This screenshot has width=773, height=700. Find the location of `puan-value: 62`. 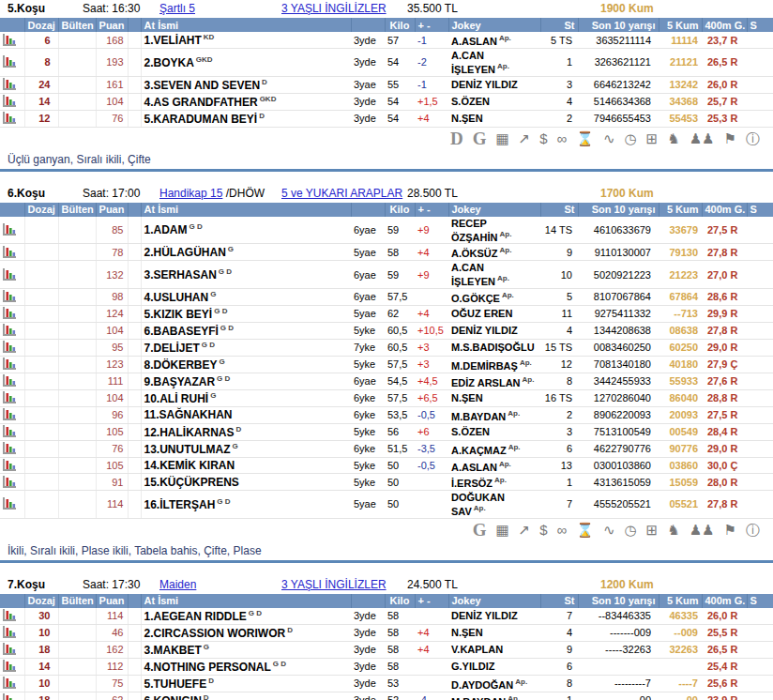

puan-value: 62 is located at coordinates (112, 696).